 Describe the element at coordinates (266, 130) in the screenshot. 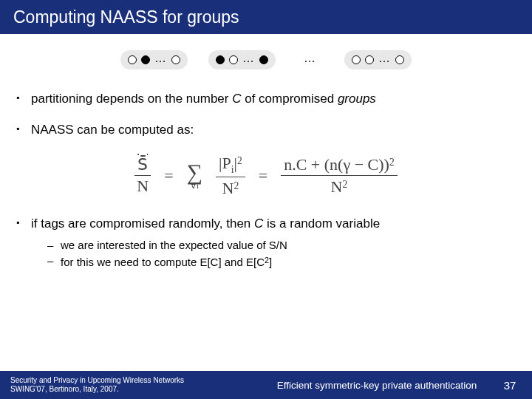

I see `bullet-computed: NAASS can be computed as:` at that location.